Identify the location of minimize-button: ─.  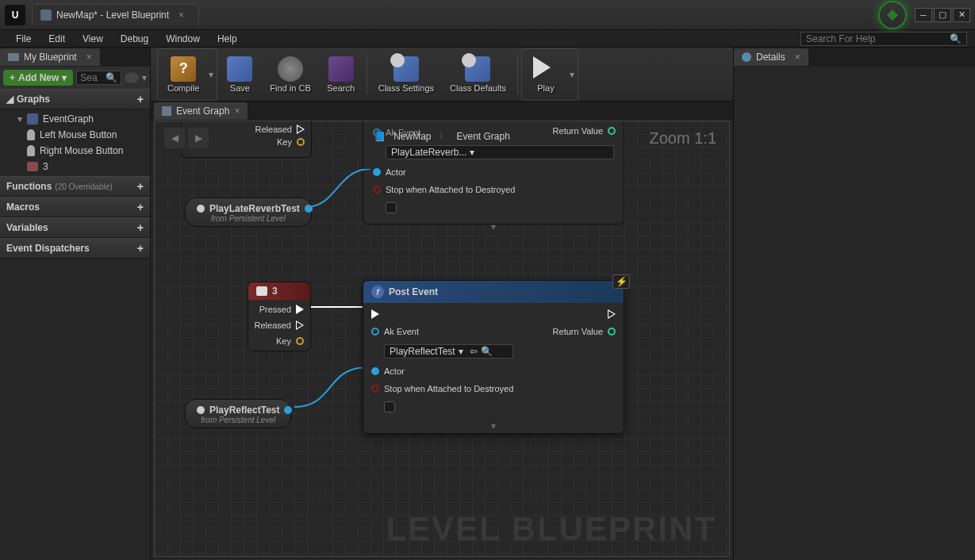
(923, 15).